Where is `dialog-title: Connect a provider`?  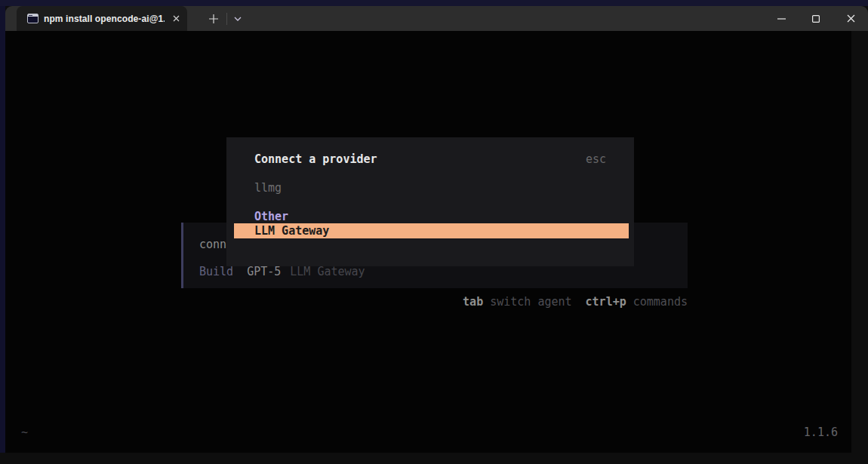
dialog-title: Connect a provider is located at coordinates (315, 159).